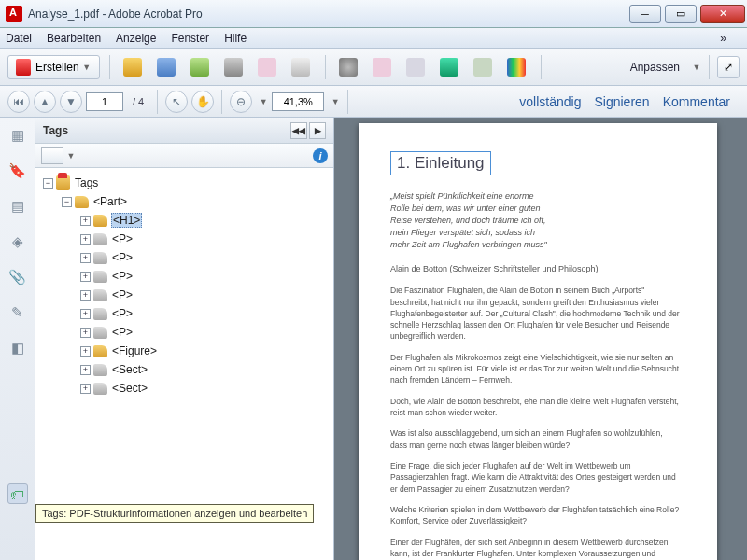  What do you see at coordinates (45, 102) in the screenshot?
I see `prev-page-button: ▲` at bounding box center [45, 102].